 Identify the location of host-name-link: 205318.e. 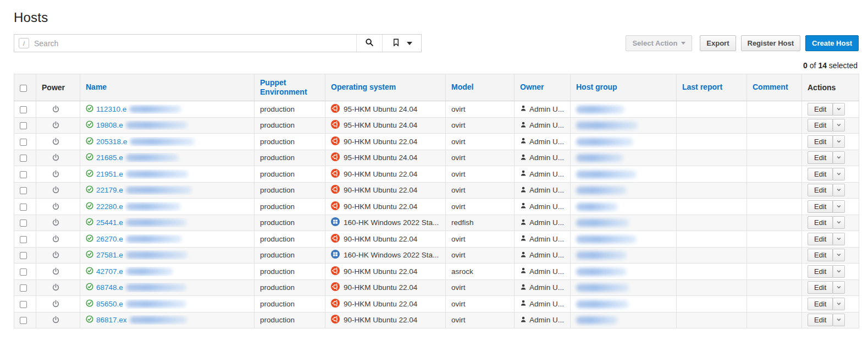
(167, 142).